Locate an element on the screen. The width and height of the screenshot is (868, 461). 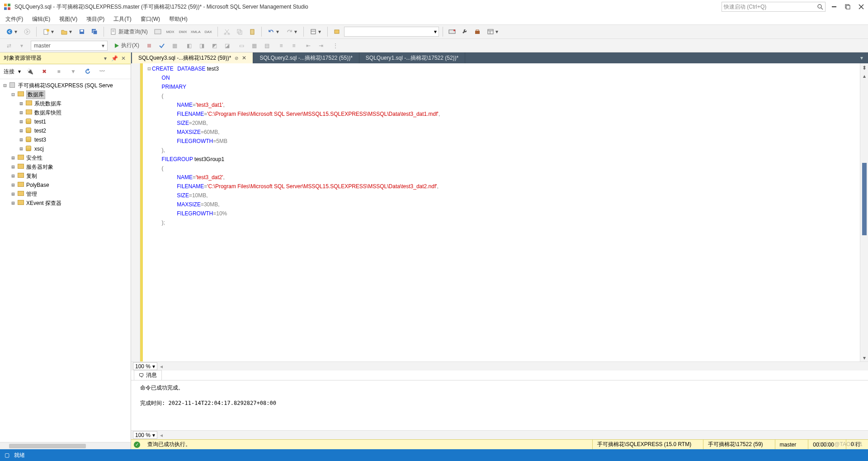
tree-node: ⊞test2 is located at coordinates (65, 131).